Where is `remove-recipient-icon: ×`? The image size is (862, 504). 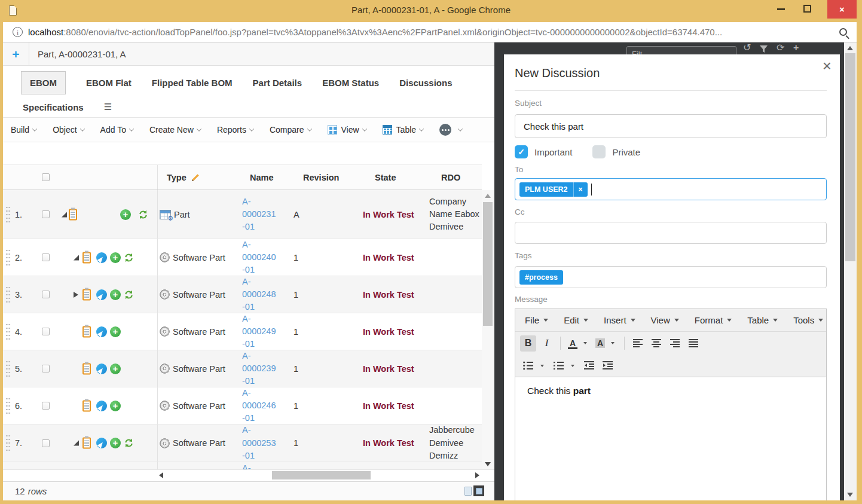 remove-recipient-icon: × is located at coordinates (580, 190).